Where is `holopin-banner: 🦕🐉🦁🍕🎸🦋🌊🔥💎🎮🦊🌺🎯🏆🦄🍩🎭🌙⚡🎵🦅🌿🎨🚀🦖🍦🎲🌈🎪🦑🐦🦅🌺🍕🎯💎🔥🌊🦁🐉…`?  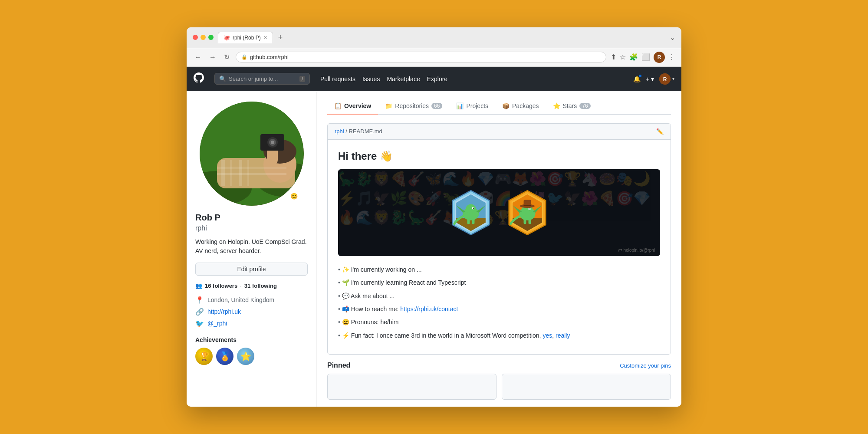 holopin-banner: 🦕🐉🦁🍕🎸🦋🌊🔥💎🎮🦊🌺🎯🏆🦄🍩🎭🌙⚡🎵🦅🌿🎨🚀🦖🍦🎲🌈🎪🦑🐦🦅🌺🍕🎯💎🔥🌊🦁🐉… is located at coordinates (499, 213).